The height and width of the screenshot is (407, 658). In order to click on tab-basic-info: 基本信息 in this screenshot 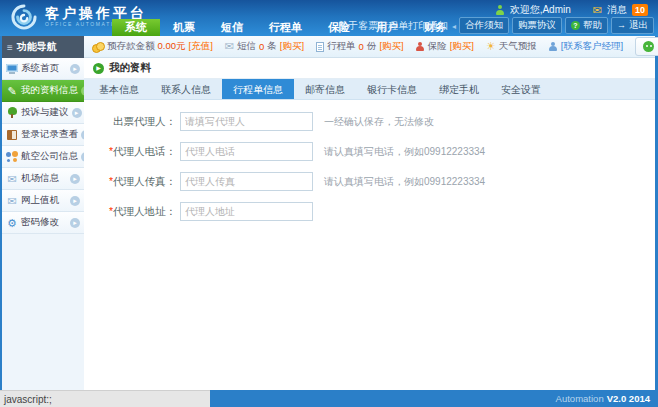, I will do `click(119, 89)`.